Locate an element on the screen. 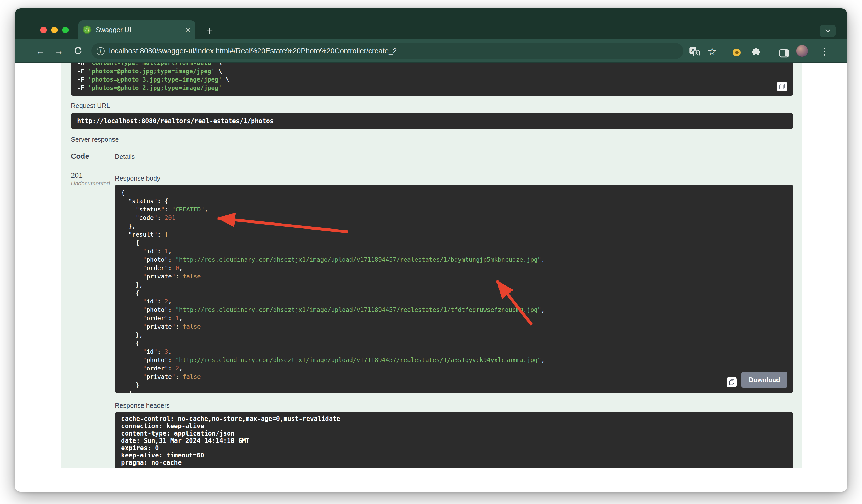 The image size is (862, 504). code-line: ] is located at coordinates (454, 391).